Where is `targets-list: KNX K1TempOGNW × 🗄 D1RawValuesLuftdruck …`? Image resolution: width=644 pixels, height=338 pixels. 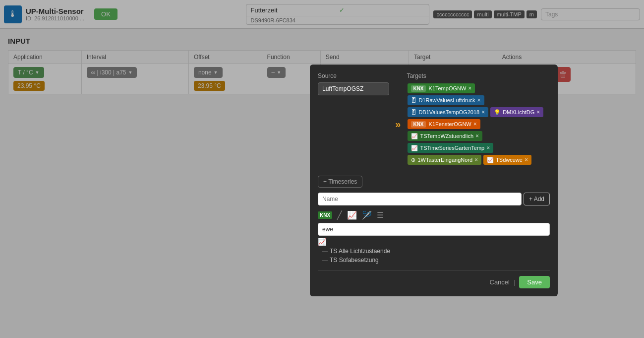 targets-list: KNX K1TempOGNW × 🗄 D1RawValuesLuftdruck … is located at coordinates (478, 92).